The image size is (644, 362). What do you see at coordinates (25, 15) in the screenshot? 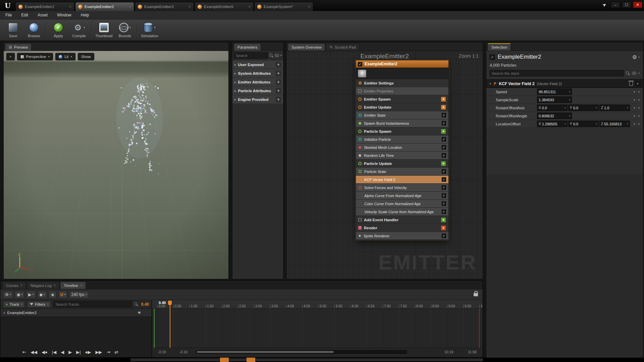
I see `menu-edit: Edit` at bounding box center [25, 15].